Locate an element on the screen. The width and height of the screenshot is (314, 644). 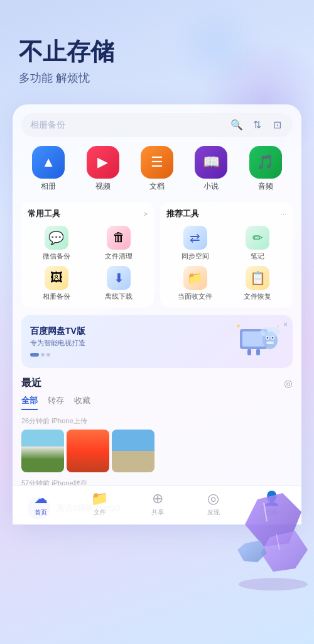
tool-receive-file: 📁 当面收文件 is located at coordinates (195, 284).